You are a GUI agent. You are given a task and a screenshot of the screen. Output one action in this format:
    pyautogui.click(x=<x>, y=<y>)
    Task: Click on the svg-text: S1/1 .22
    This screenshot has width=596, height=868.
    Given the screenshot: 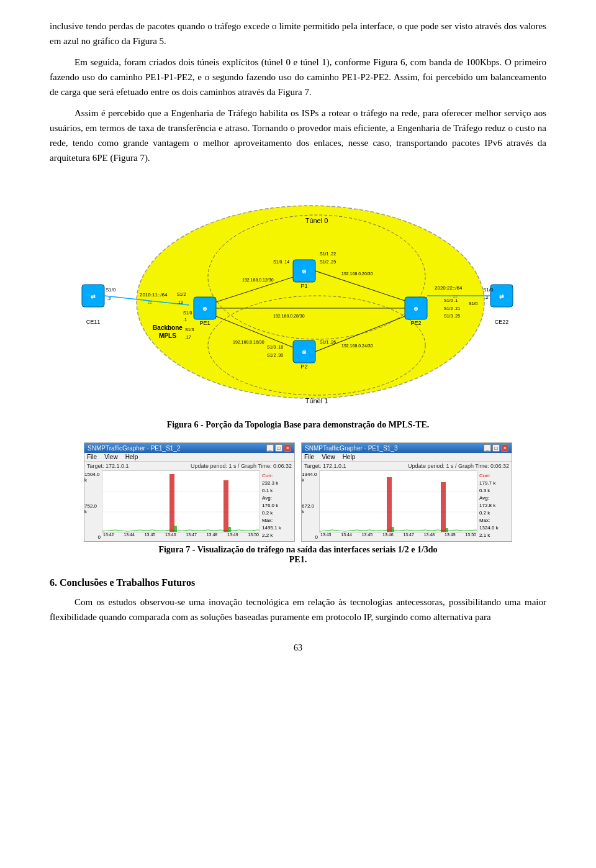 What is the action you would take?
    pyautogui.click(x=328, y=254)
    